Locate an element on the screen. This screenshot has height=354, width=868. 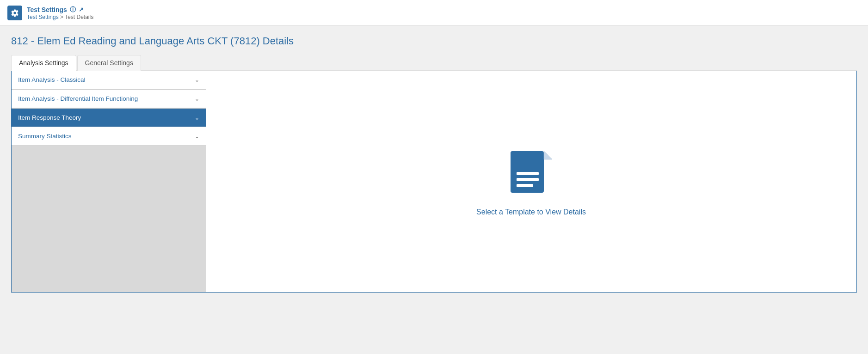
help-icon: ⓘ is located at coordinates (73, 10).